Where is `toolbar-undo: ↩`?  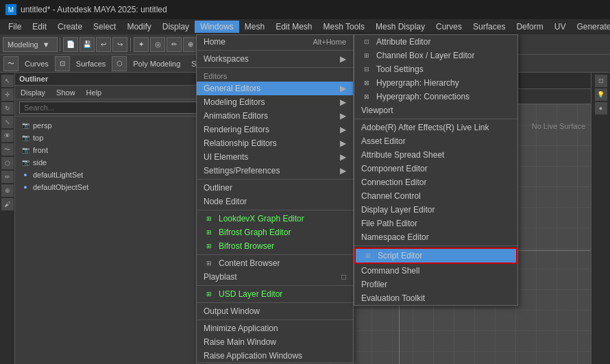 toolbar-undo: ↩ is located at coordinates (103, 45).